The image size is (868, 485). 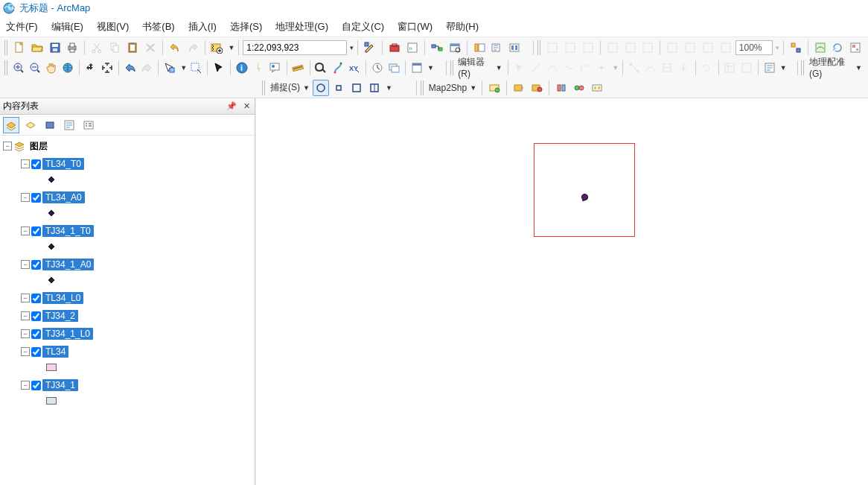 I want to click on menu-selection: 选择(S), so click(x=246, y=27).